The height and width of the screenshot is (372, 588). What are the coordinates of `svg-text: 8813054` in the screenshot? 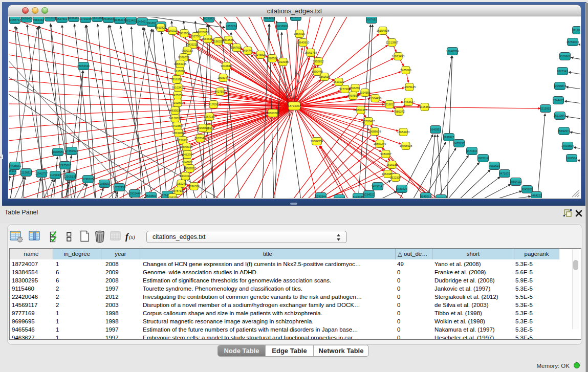 It's located at (269, 18).